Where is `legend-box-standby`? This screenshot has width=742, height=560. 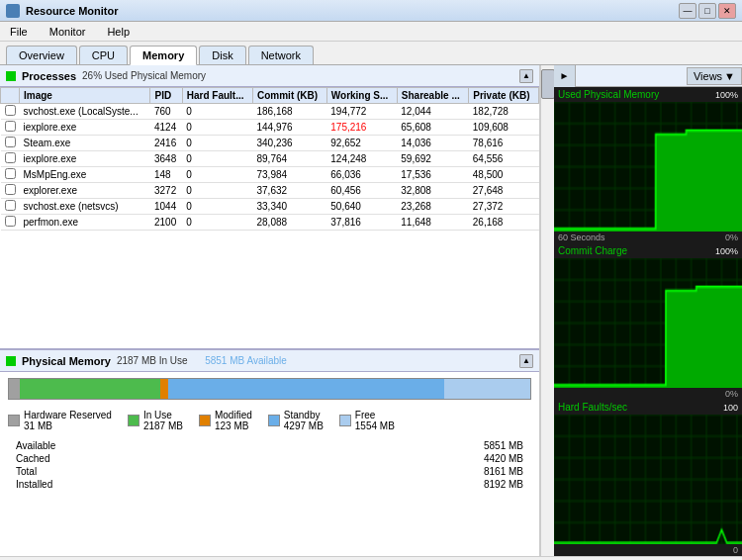 legend-box-standby is located at coordinates (274, 420).